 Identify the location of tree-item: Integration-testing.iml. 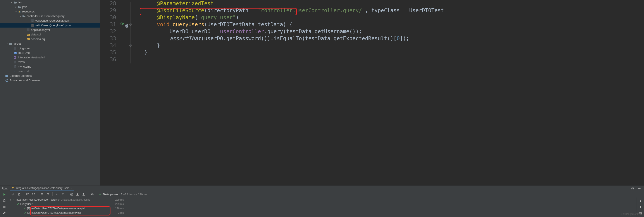
(50, 57).